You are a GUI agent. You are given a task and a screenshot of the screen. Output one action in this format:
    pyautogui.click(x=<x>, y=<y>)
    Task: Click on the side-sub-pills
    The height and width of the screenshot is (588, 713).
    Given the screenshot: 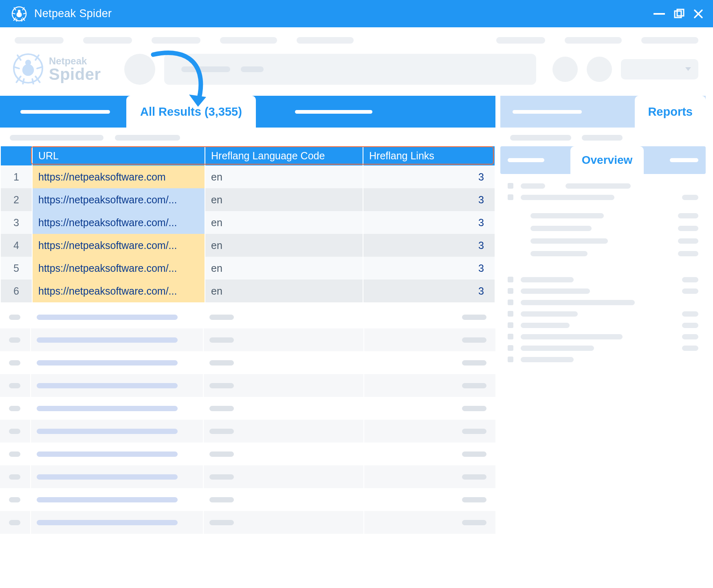 What is the action you would take?
    pyautogui.click(x=603, y=137)
    